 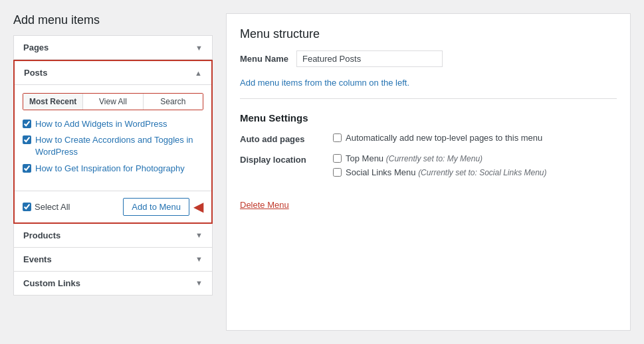 I want to click on events-accordion-label: Events, so click(x=37, y=259).